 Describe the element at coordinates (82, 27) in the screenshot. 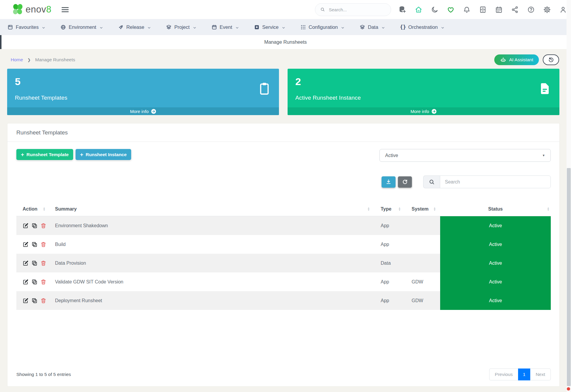

I see `nav-item-environment: Environment` at that location.